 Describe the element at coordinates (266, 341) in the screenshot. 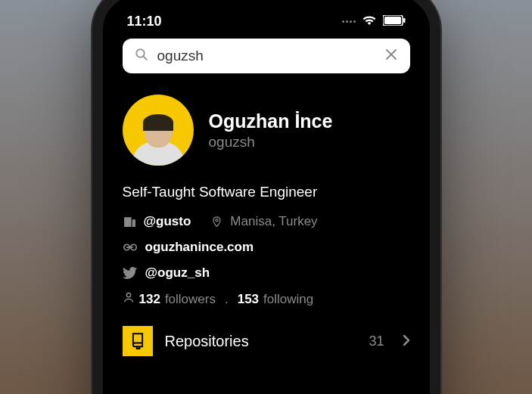

I see `repositories-row: Repositories 31` at that location.